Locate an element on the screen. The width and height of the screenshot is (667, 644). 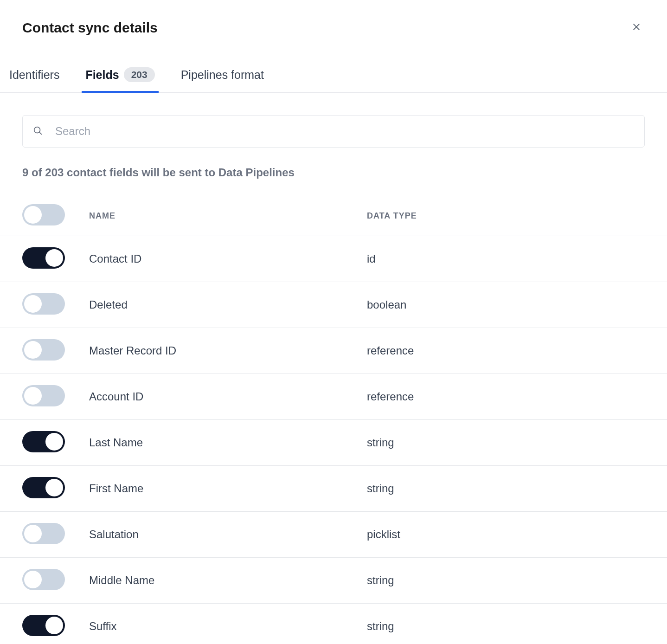
tab-label: Identifiers is located at coordinates (34, 75).